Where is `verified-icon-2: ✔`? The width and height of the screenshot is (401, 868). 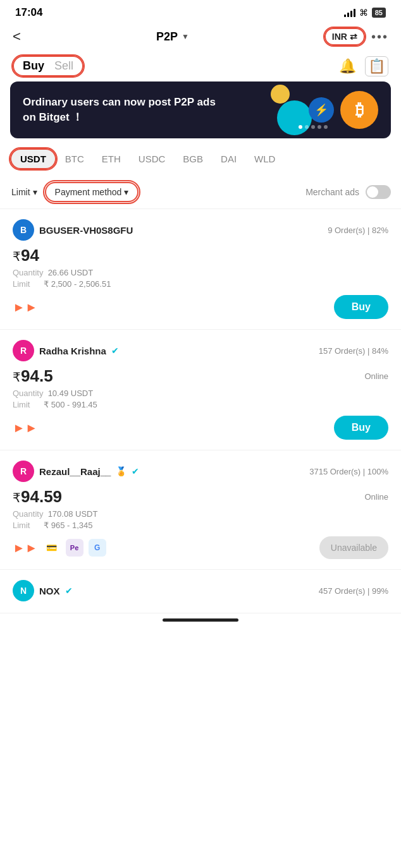
verified-icon-2: ✔ is located at coordinates (115, 351).